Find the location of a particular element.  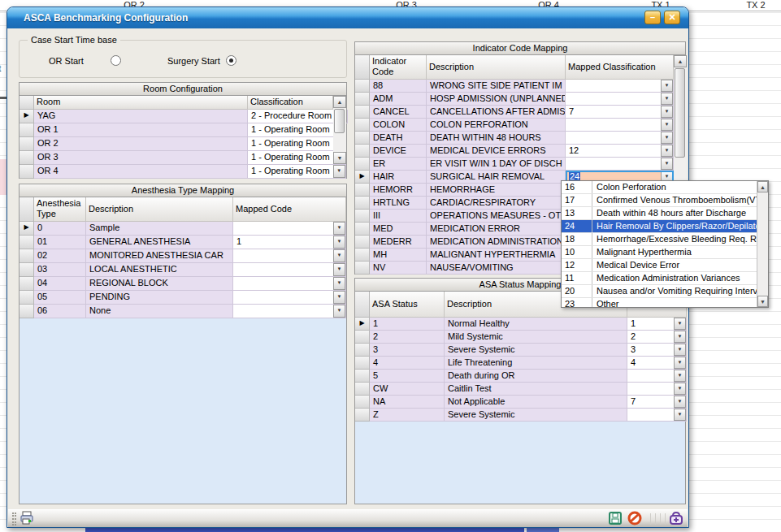

indicator-scroll-up-icon: ▲ is located at coordinates (680, 62).